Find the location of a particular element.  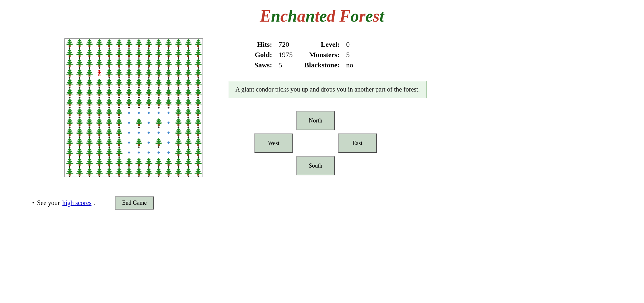

forest-grid is located at coordinates (134, 108).